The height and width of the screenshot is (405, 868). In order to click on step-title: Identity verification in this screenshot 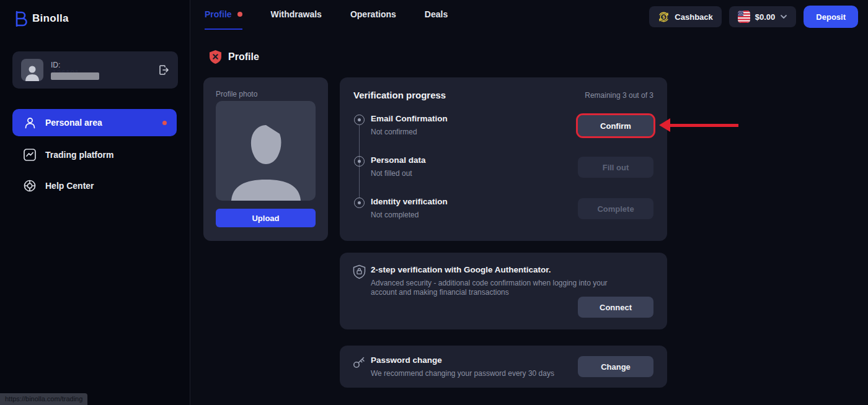, I will do `click(409, 202)`.